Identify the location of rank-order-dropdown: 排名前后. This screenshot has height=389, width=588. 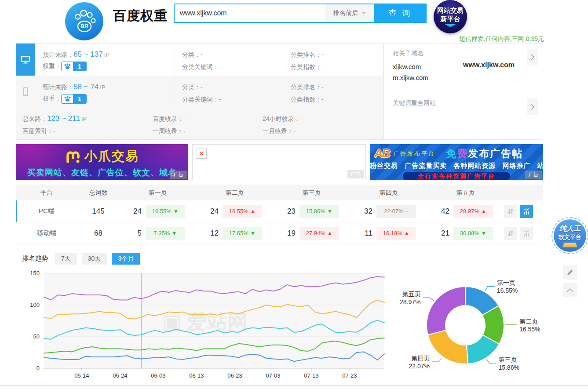
(350, 13).